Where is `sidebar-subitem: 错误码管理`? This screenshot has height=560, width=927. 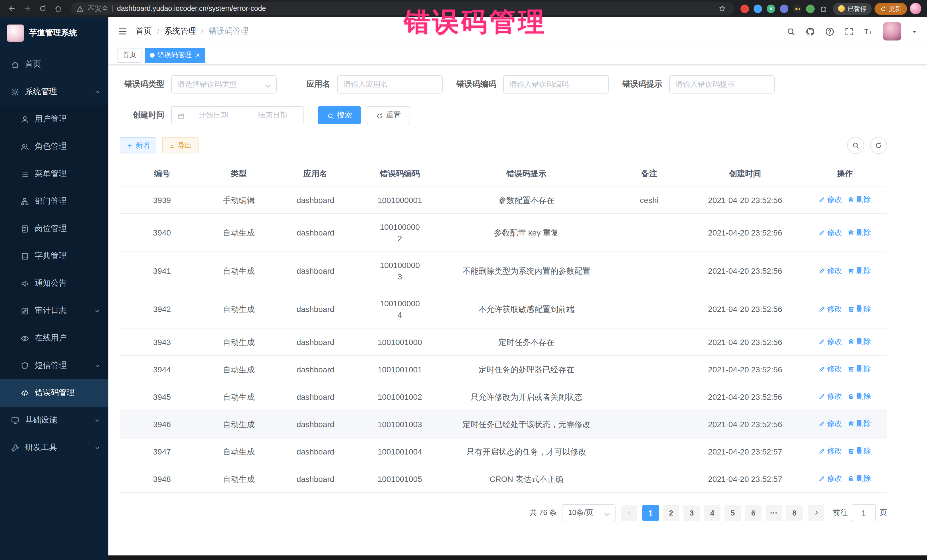
sidebar-subitem: 错误码管理 is located at coordinates (54, 393).